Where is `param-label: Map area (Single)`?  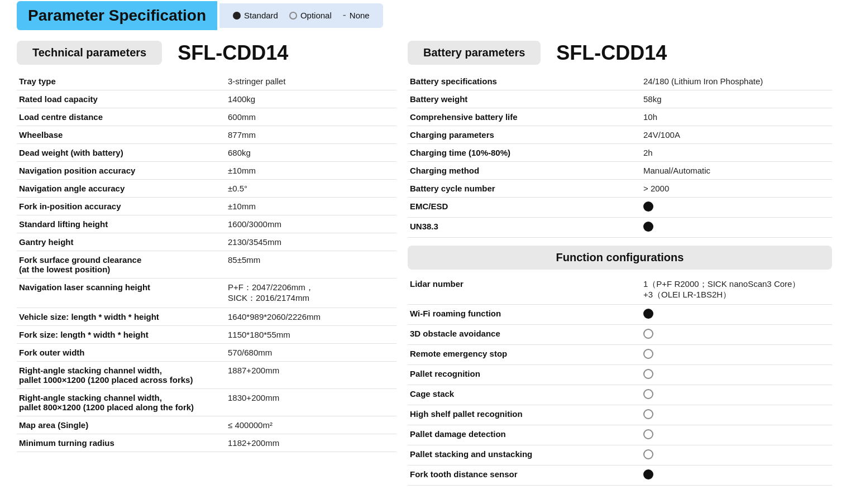
param-label: Map area (Single) is located at coordinates (121, 425).